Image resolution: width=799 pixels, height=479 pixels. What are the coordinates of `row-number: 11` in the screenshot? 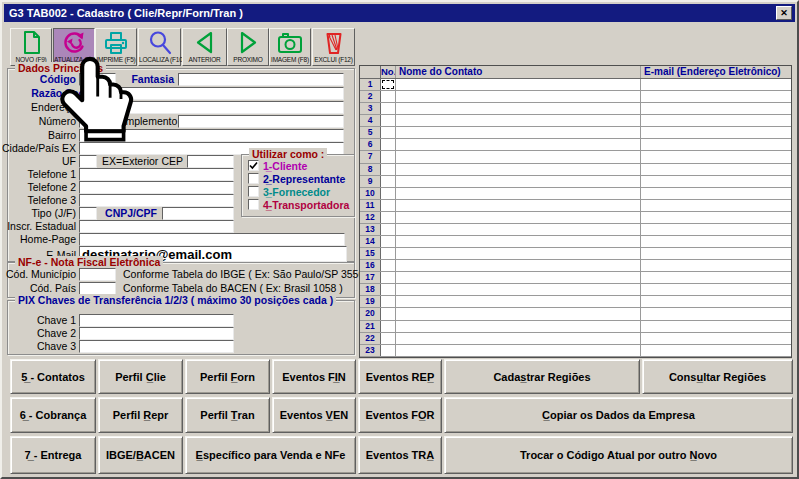 It's located at (370, 206).